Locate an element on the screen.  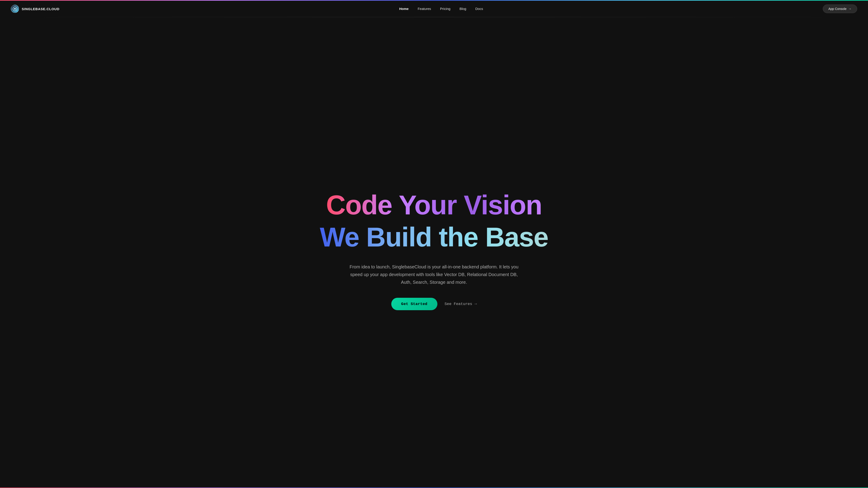
nav-item-features: Features is located at coordinates (425, 9).